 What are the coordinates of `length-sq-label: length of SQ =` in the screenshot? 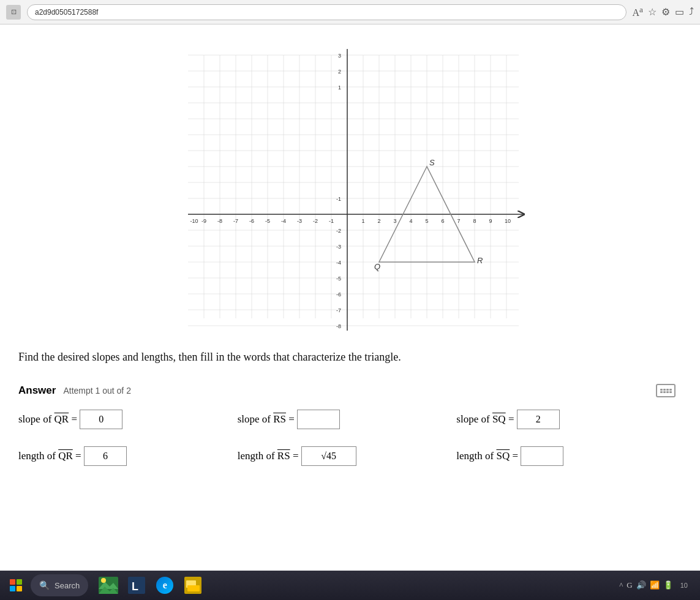 It's located at (489, 456).